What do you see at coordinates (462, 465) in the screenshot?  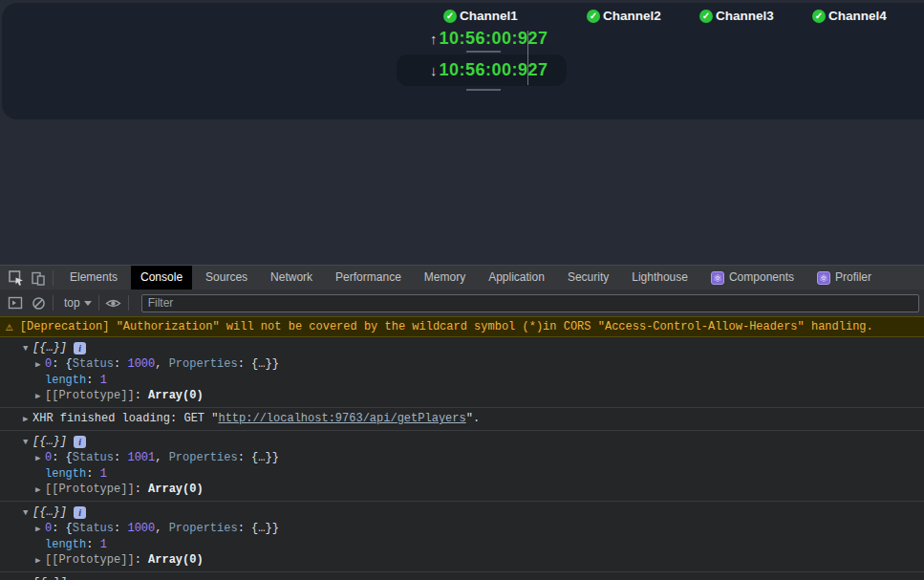 I see `console-entry: ▼[{…}]i▶0: {Status: 1001, Properties: {……` at bounding box center [462, 465].